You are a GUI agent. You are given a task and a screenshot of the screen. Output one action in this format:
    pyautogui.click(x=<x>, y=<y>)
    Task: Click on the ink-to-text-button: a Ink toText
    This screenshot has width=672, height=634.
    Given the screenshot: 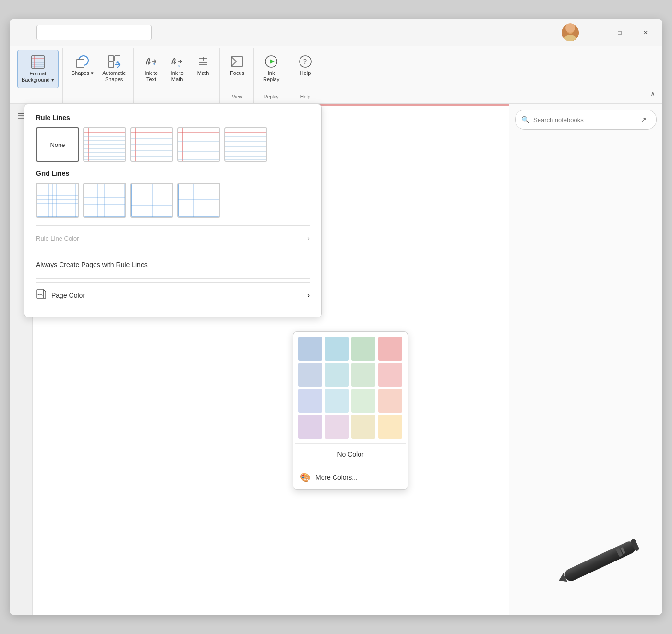 What is the action you would take?
    pyautogui.click(x=151, y=69)
    